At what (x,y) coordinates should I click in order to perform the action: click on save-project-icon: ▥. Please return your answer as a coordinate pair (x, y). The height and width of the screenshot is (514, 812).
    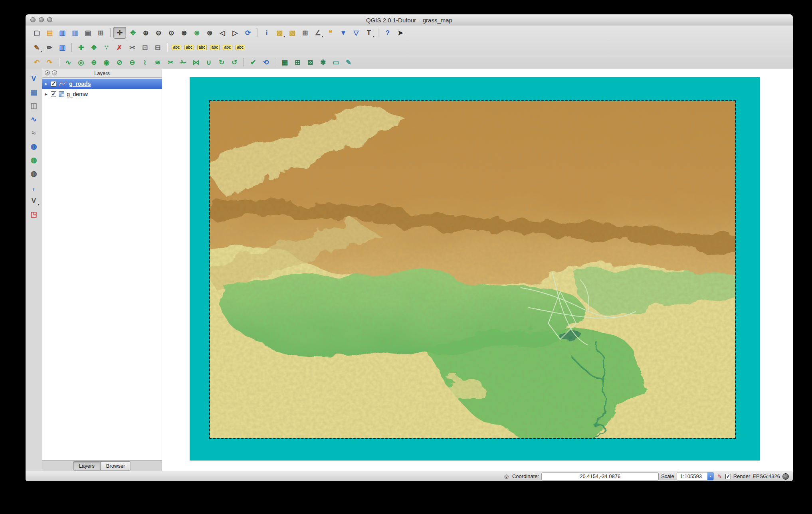
    Looking at the image, I should click on (62, 33).